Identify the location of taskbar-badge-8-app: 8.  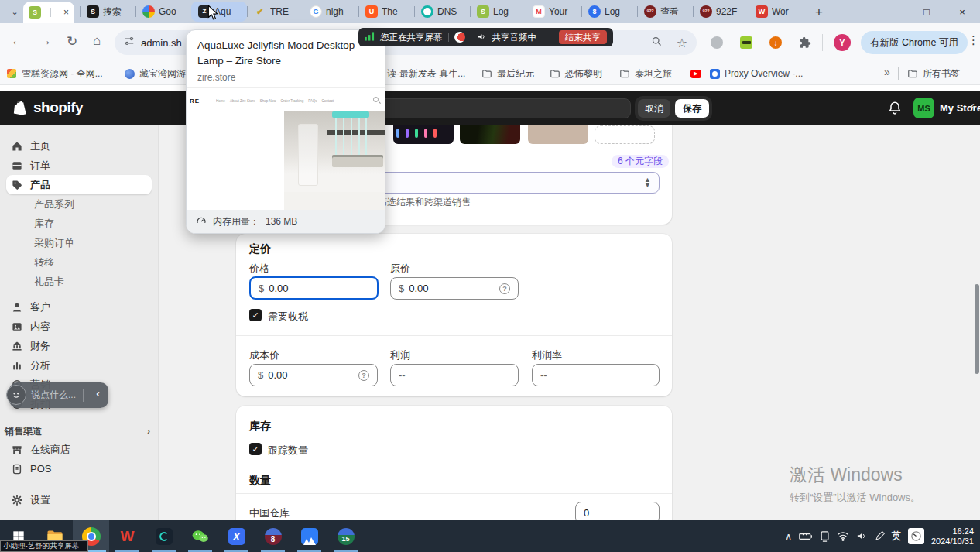
(272, 536).